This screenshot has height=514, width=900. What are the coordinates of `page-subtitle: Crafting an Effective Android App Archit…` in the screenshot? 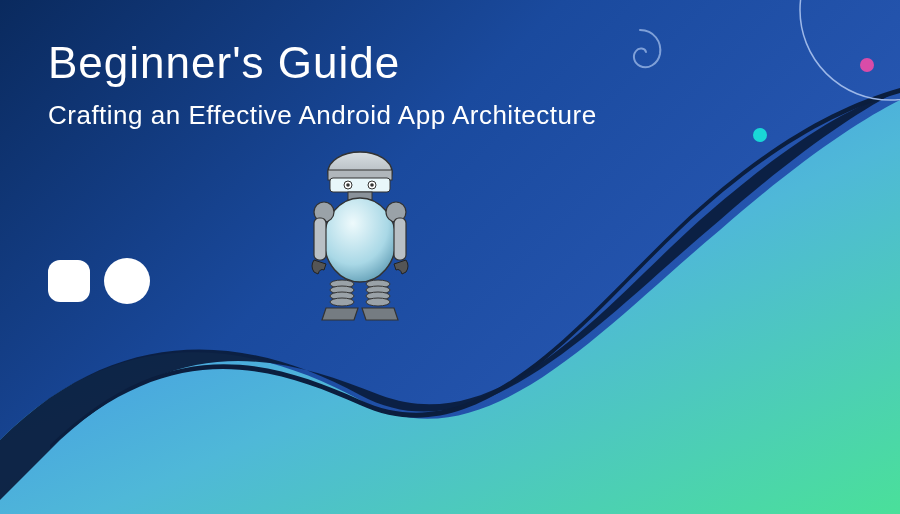 It's located at (322, 116).